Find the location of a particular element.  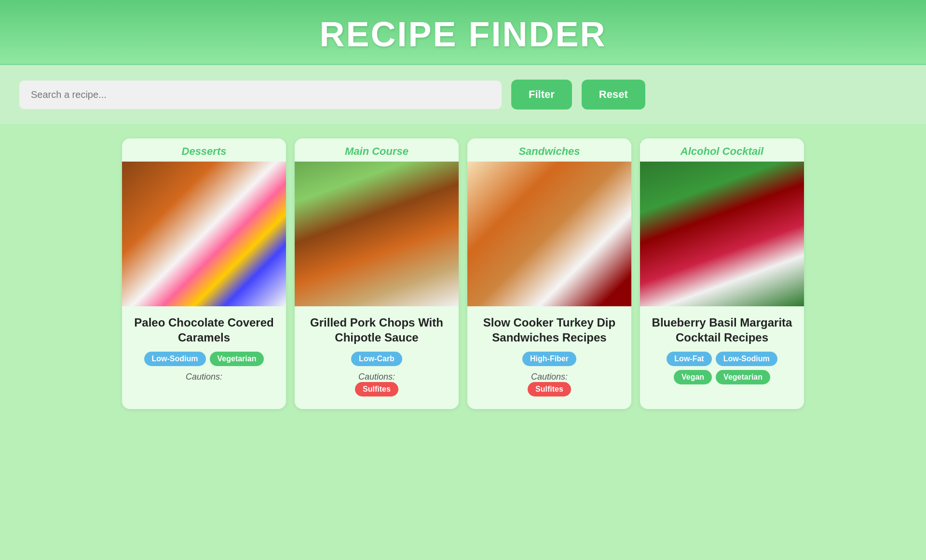

card-tags: Low-FatLow-SodiumVeganVegetarian is located at coordinates (722, 368).